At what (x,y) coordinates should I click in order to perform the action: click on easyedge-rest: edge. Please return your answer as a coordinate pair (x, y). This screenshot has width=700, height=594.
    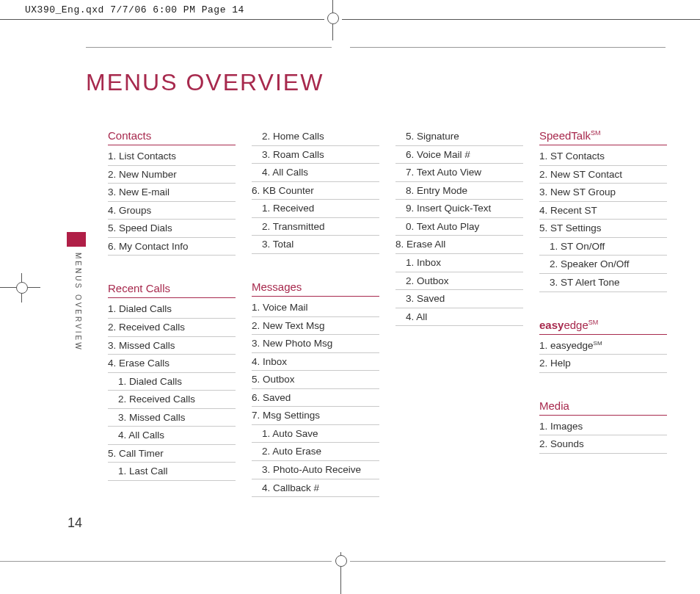
    Looking at the image, I should click on (575, 325).